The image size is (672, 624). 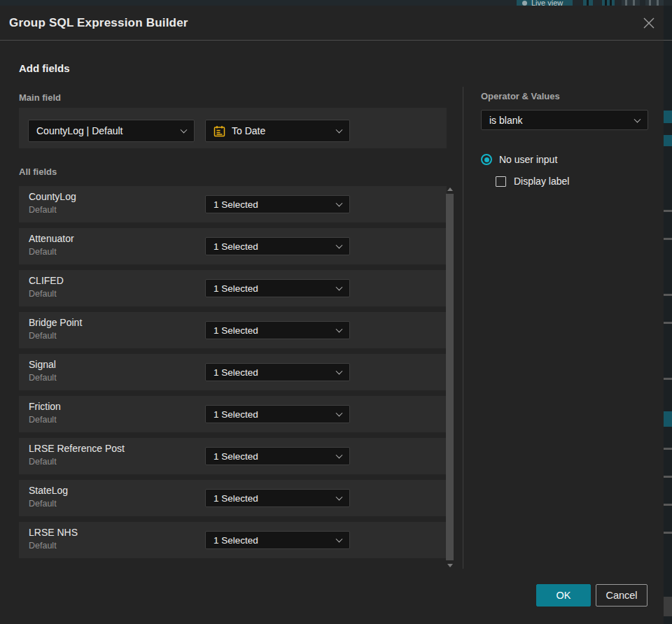 I want to click on scrollbar-thumb, so click(x=449, y=377).